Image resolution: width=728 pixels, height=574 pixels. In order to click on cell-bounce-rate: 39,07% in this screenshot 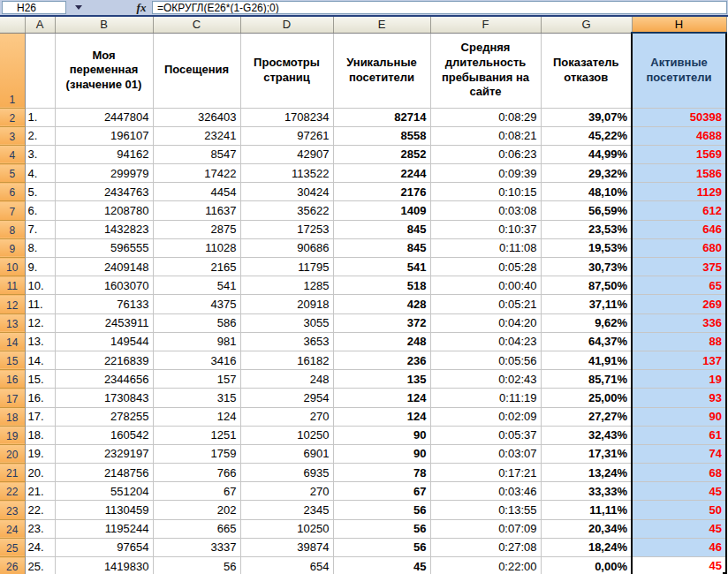, I will do `click(587, 117)`.